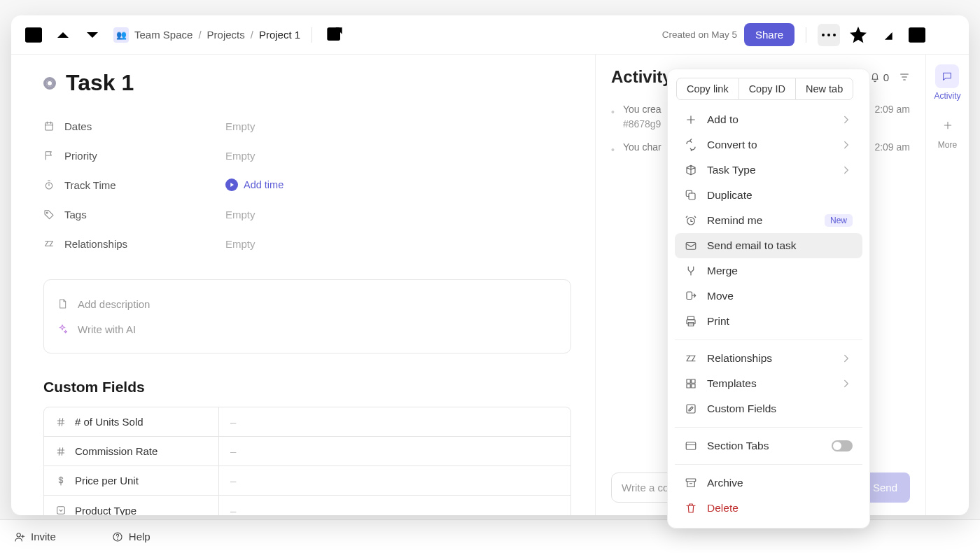  I want to click on filter-icon, so click(904, 77).